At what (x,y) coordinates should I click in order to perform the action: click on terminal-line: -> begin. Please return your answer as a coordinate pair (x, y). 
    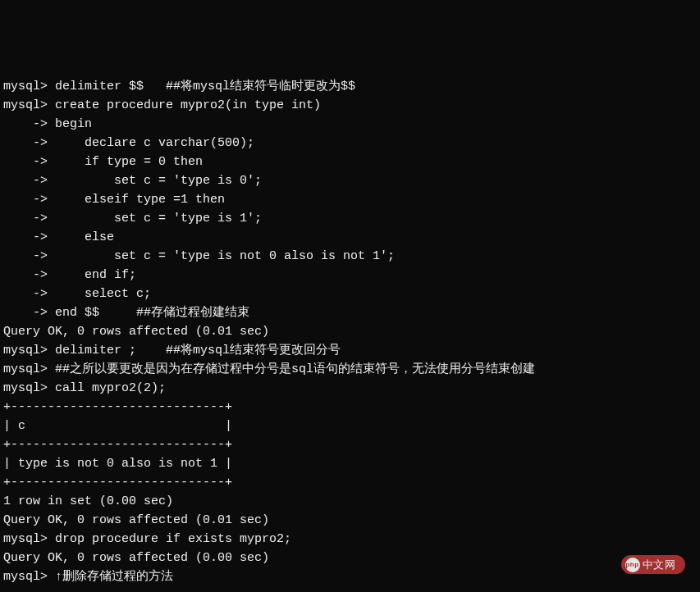
    Looking at the image, I should click on (350, 125).